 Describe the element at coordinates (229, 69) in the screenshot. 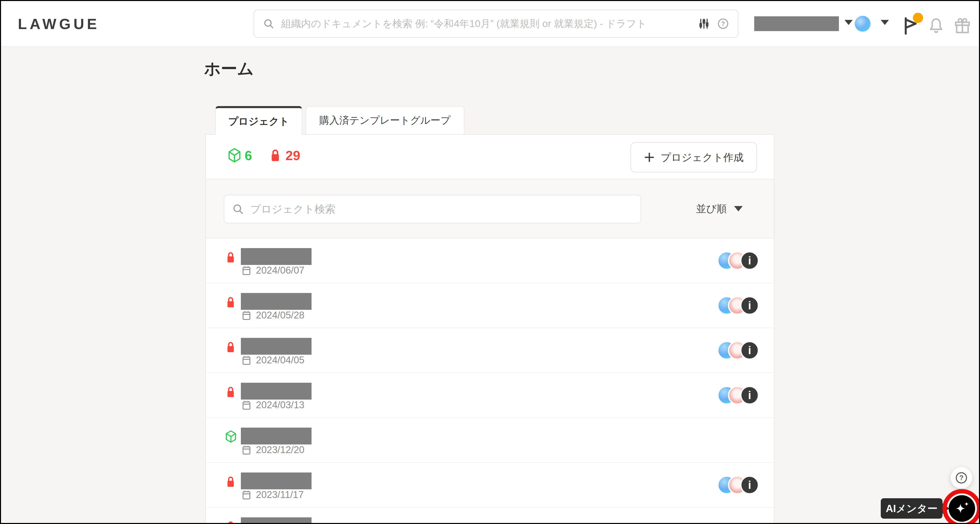

I see `page-title: ホーム` at that location.